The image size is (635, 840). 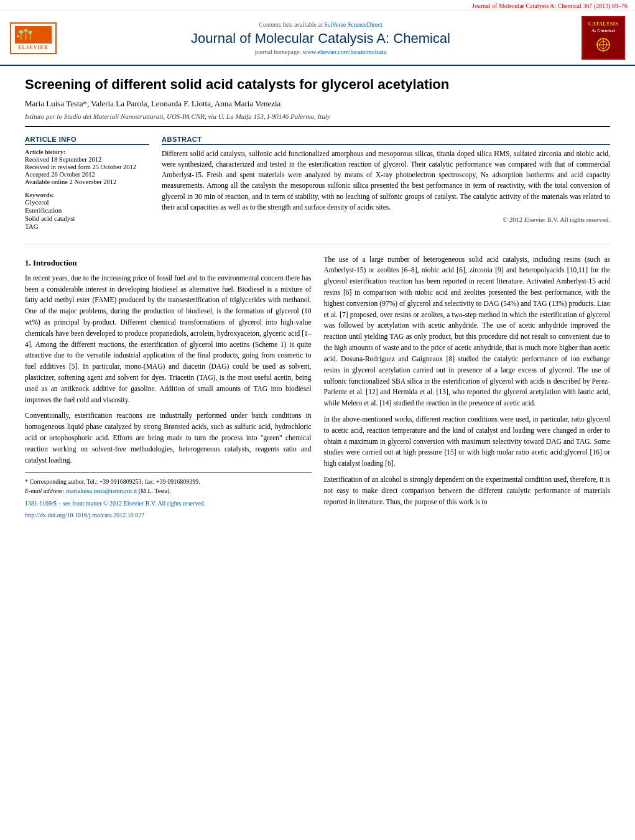 What do you see at coordinates (87, 141) in the screenshot?
I see `article-info-heading: Article Info` at bounding box center [87, 141].